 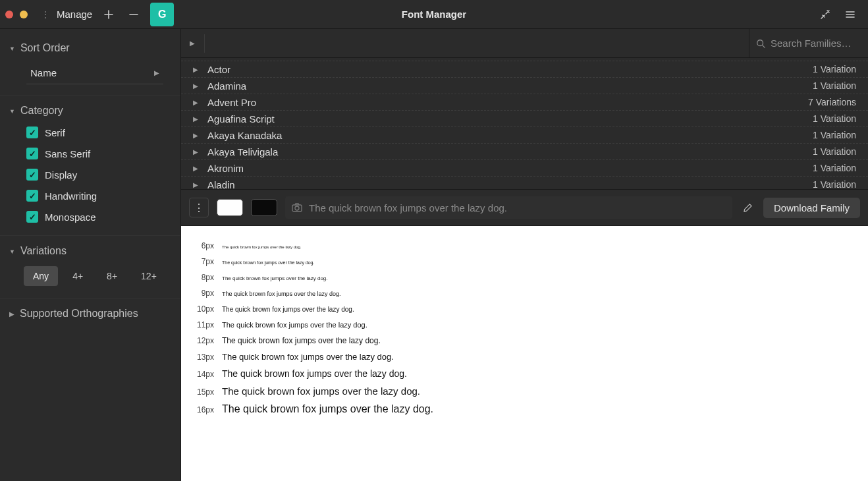 What do you see at coordinates (90, 154) in the screenshot?
I see `category-item: ✓Sans Serif` at bounding box center [90, 154].